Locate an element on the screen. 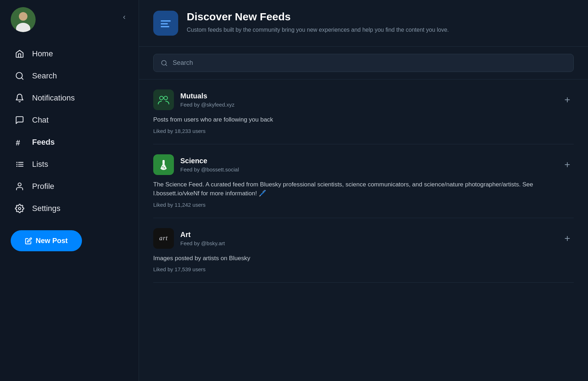 The image size is (588, 381). notifications-icon is located at coordinates (20, 98).